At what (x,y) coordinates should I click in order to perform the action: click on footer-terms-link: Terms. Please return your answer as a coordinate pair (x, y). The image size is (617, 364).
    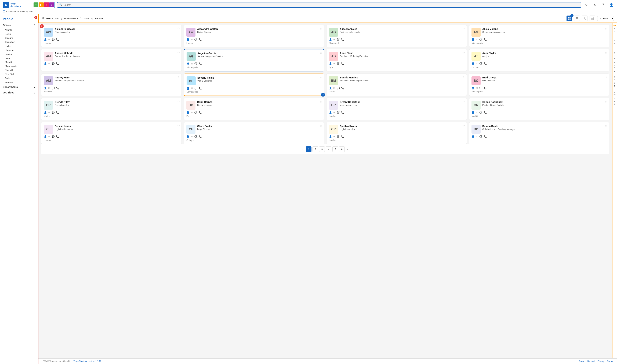
    Looking at the image, I should click on (610, 361).